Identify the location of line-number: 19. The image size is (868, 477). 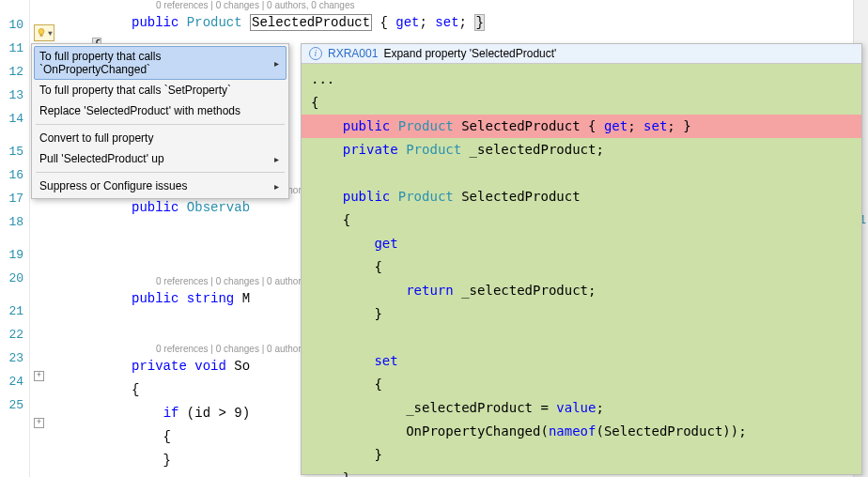
(11, 255).